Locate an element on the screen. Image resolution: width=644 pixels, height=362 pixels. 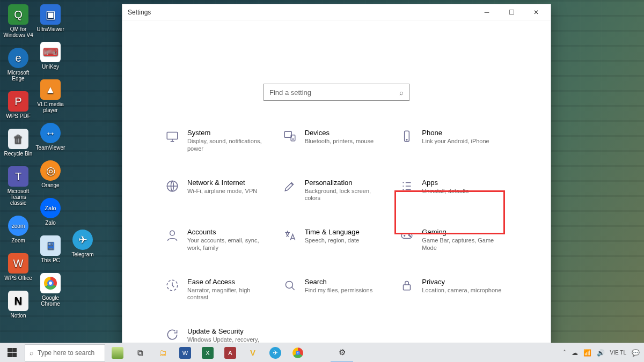
search-placeholder: Find a setting is located at coordinates (334, 92).